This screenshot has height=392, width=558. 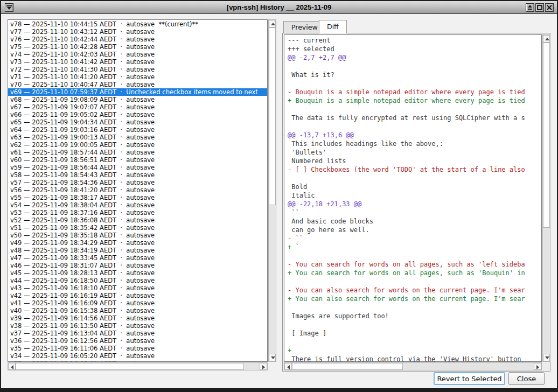 What do you see at coordinates (138, 137) in the screenshot?
I see `version-row: v63 — 2025-11-09 19:00:13 AEDT · autosav…` at bounding box center [138, 137].